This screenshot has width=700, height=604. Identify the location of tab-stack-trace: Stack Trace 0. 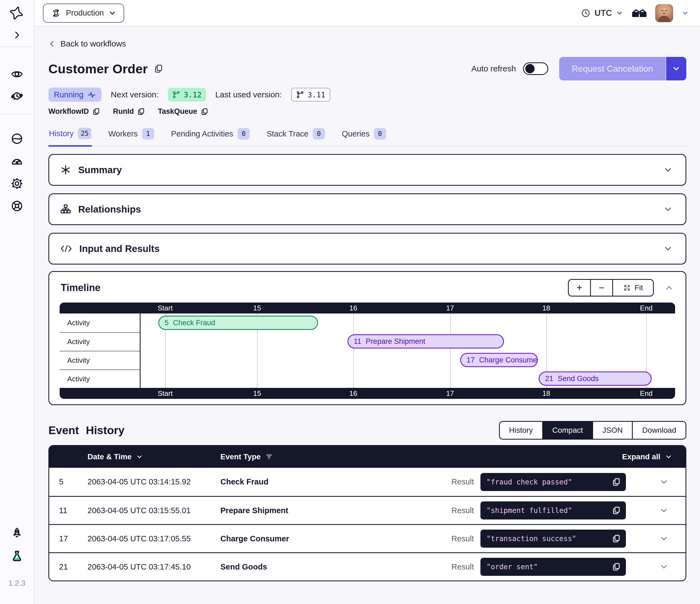
(296, 136).